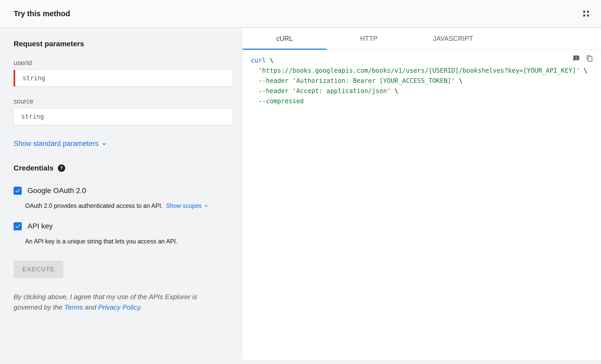 This screenshot has height=364, width=601. I want to click on page-title: Try this method, so click(42, 14).